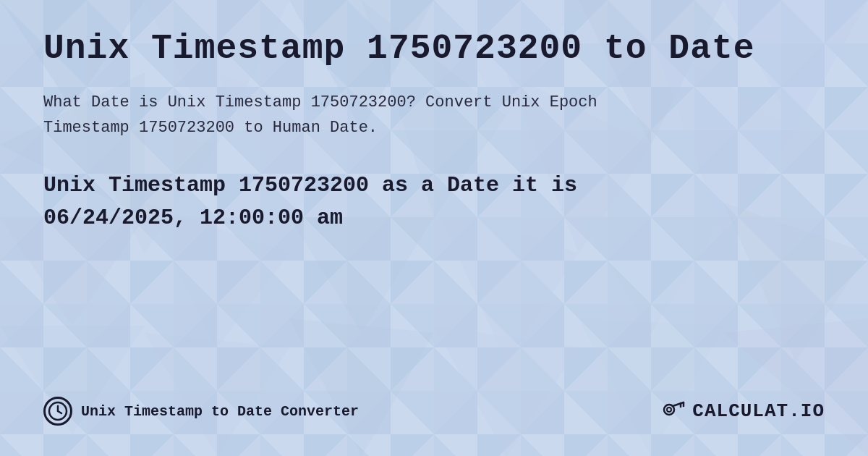 The image size is (868, 456). What do you see at coordinates (758, 411) in the screenshot?
I see `logo-text: CALCULAT.IO` at bounding box center [758, 411].